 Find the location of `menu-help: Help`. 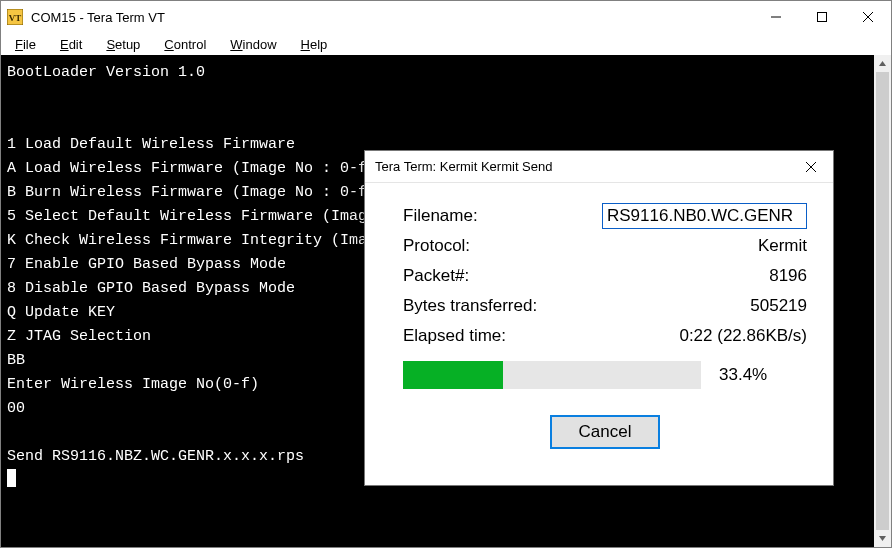

menu-help: Help is located at coordinates (314, 44).